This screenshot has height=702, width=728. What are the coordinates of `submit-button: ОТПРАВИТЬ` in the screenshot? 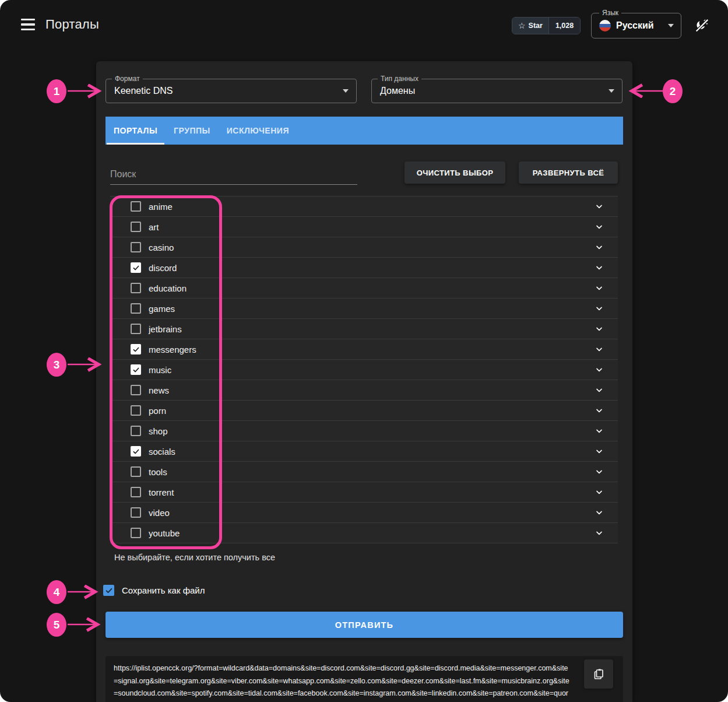 It's located at (364, 625).